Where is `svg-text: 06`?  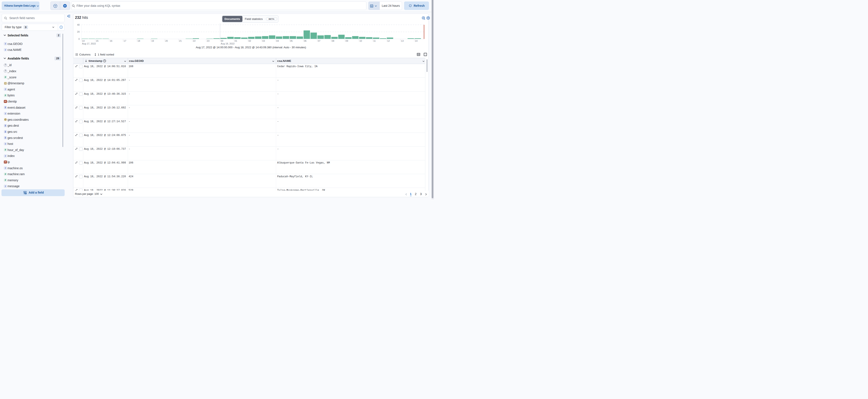
svg-text: 06 is located at coordinates (305, 41).